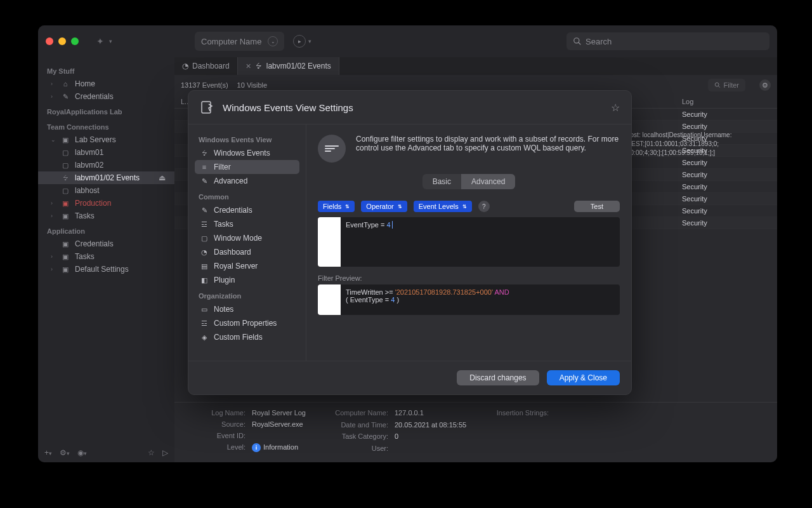  What do you see at coordinates (107, 244) in the screenshot?
I see `sidebar-item-app-creds: ▣Credentials` at bounding box center [107, 244].